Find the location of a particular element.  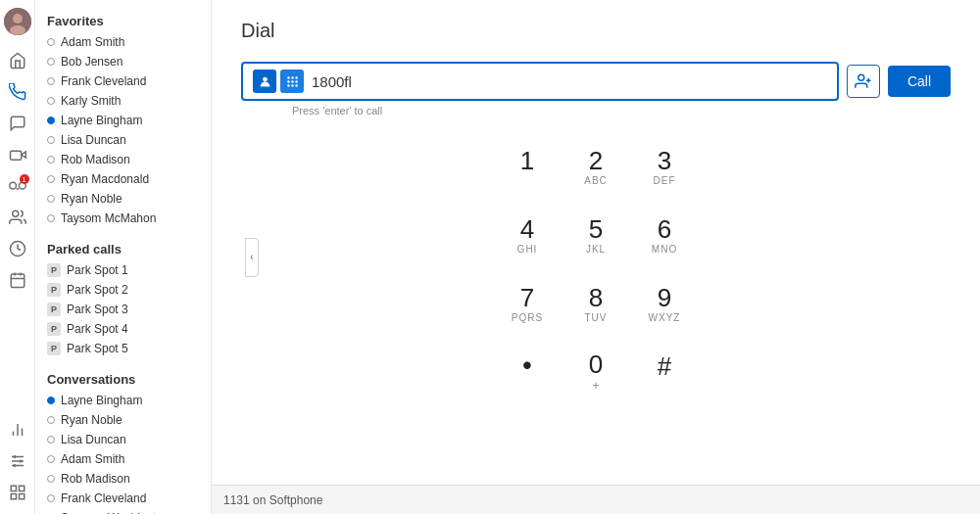

list-item: P Park Spot 4 is located at coordinates (123, 329).